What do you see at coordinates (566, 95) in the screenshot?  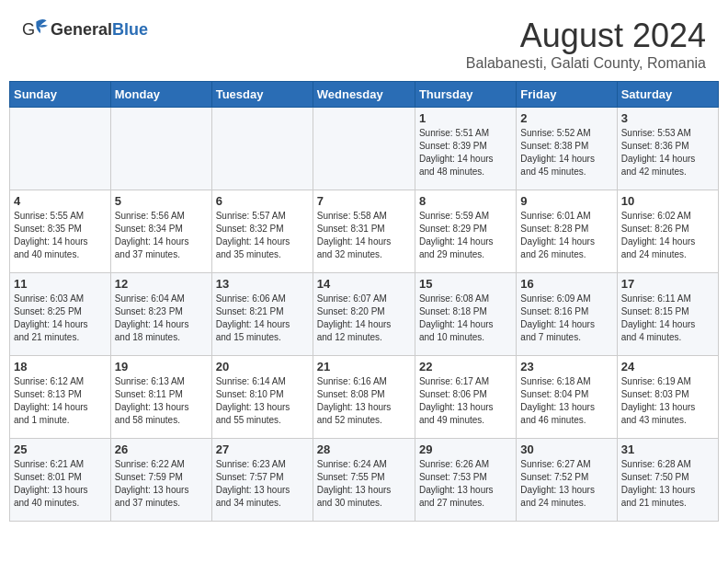 I see `col-friday: Friday` at bounding box center [566, 95].